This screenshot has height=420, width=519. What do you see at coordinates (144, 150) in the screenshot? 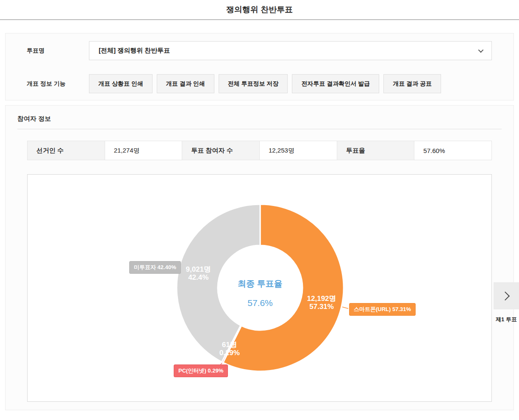
I see `electors-count-value: 21,274명` at bounding box center [144, 150].